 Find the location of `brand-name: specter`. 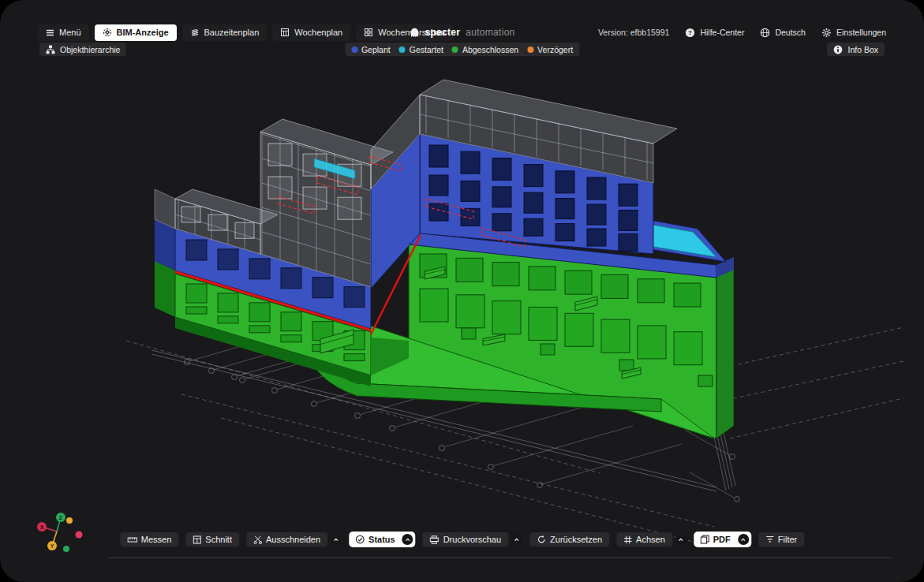

brand-name: specter is located at coordinates (442, 32).